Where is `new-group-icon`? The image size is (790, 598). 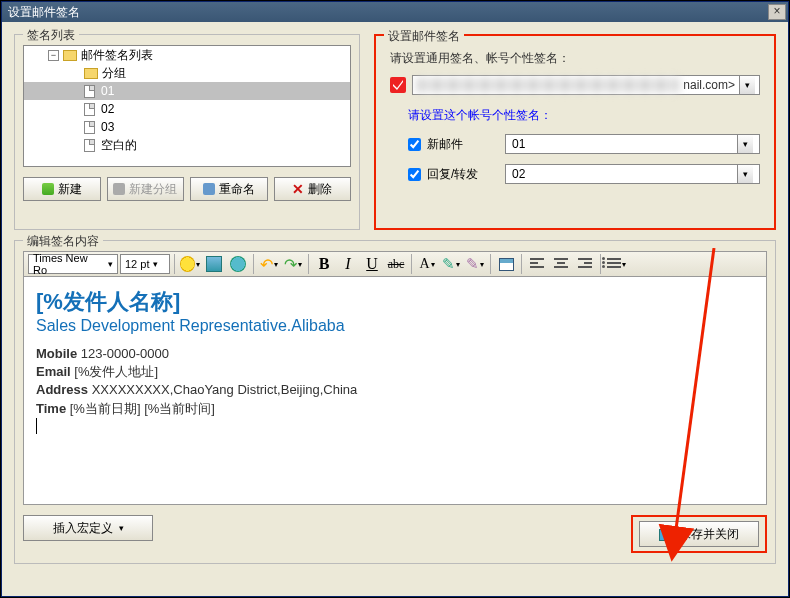
new-group-icon is located at coordinates (119, 189).